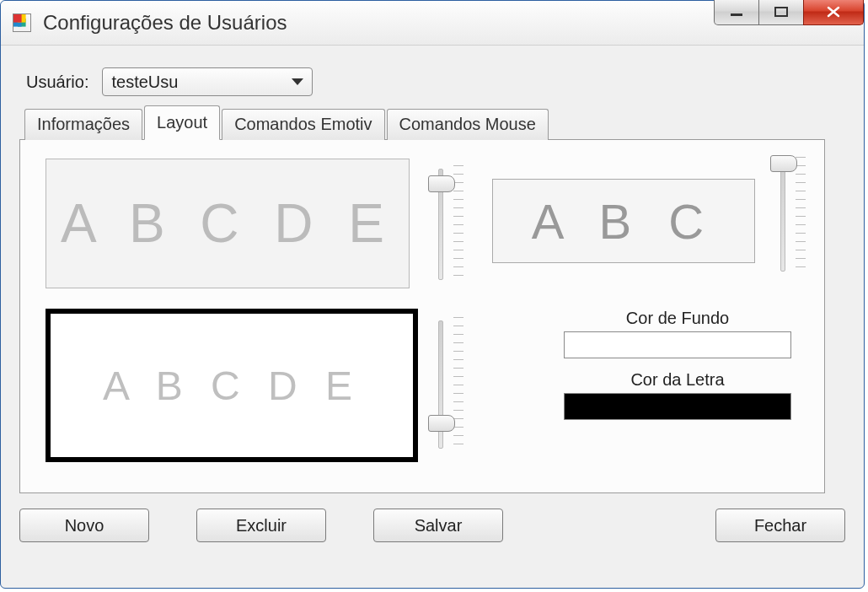 This screenshot has height=592, width=868. Describe the element at coordinates (297, 82) in the screenshot. I see `chevron-down-icon` at that location.